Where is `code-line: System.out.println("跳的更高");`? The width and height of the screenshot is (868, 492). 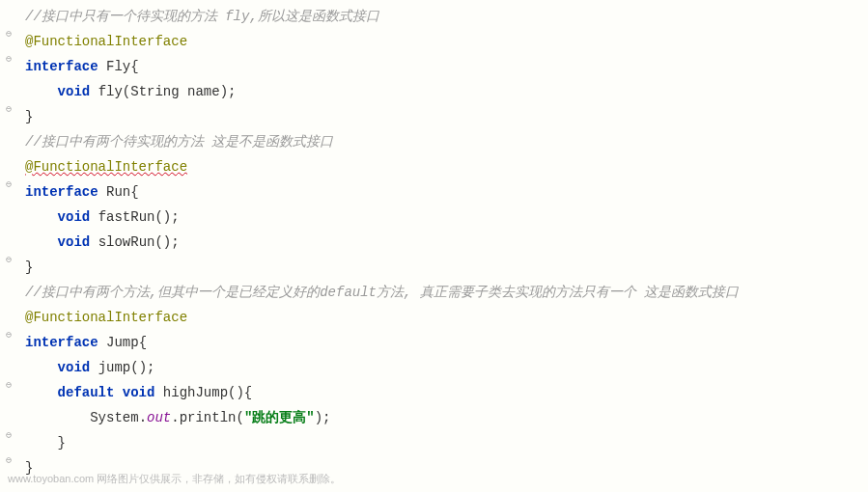
code-line: System.out.println("跳的更高"); is located at coordinates (442, 418).